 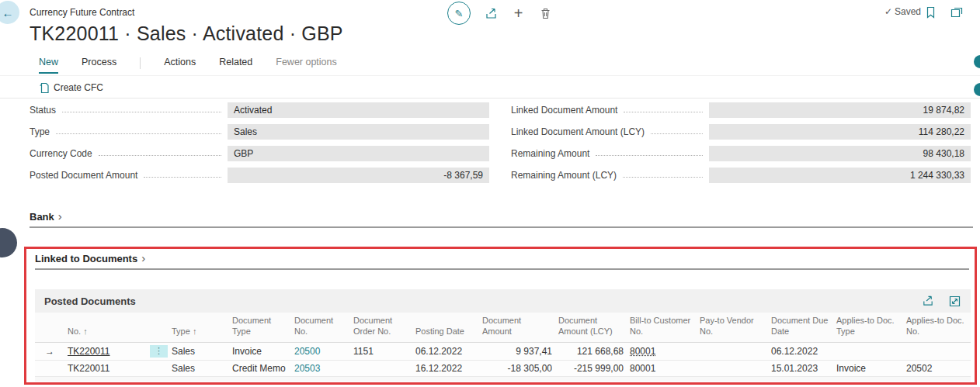 What do you see at coordinates (158, 327) in the screenshot?
I see `col-row-menu` at bounding box center [158, 327].